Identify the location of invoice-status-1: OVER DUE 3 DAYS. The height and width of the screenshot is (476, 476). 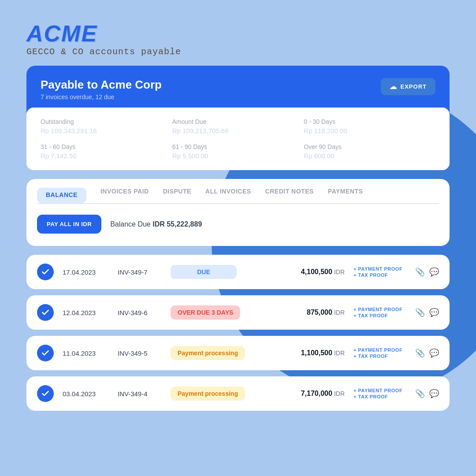
(205, 312).